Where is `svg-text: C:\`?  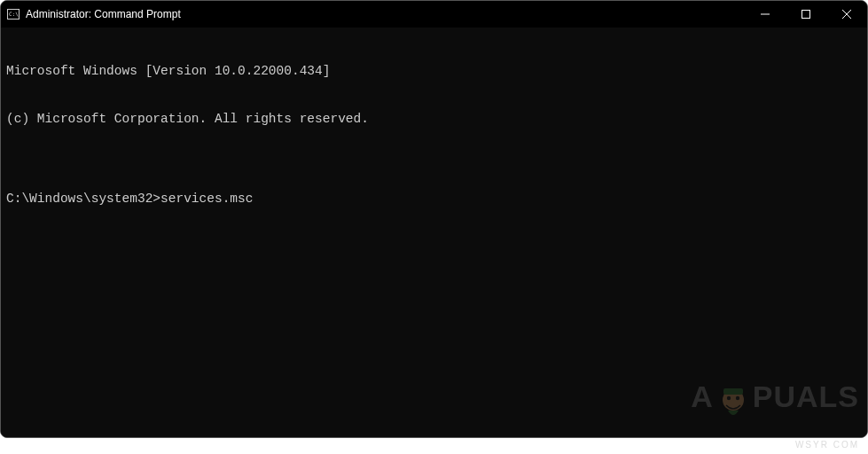 svg-text: C:\ is located at coordinates (14, 14).